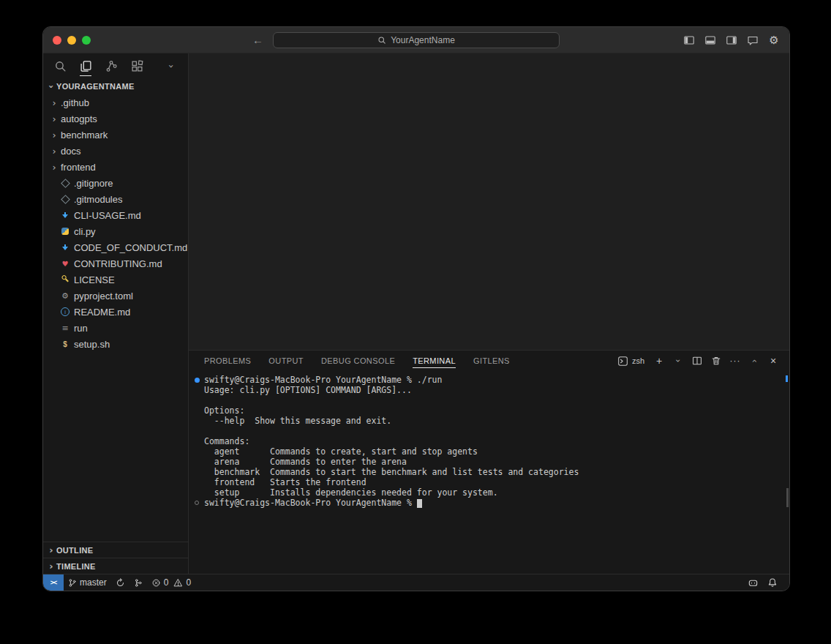 The height and width of the screenshot is (644, 831). What do you see at coordinates (120, 583) in the screenshot?
I see `sync-icon` at bounding box center [120, 583].